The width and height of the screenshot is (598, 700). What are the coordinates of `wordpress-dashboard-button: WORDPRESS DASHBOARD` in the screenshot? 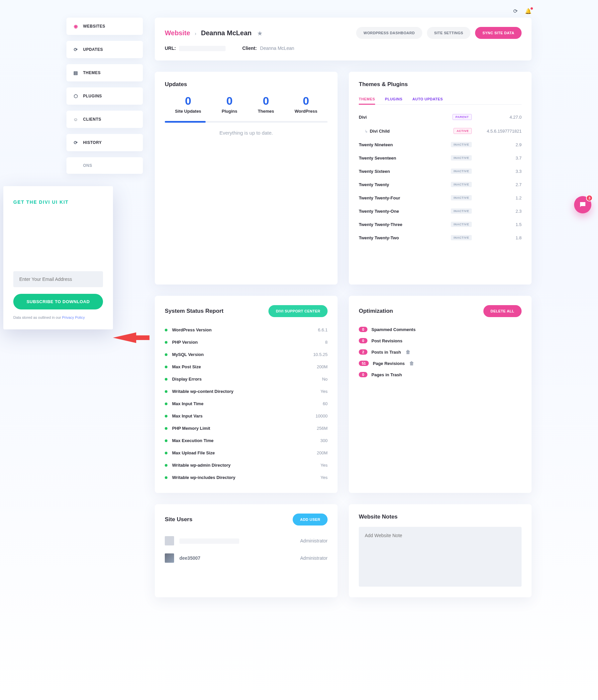 It's located at (389, 33).